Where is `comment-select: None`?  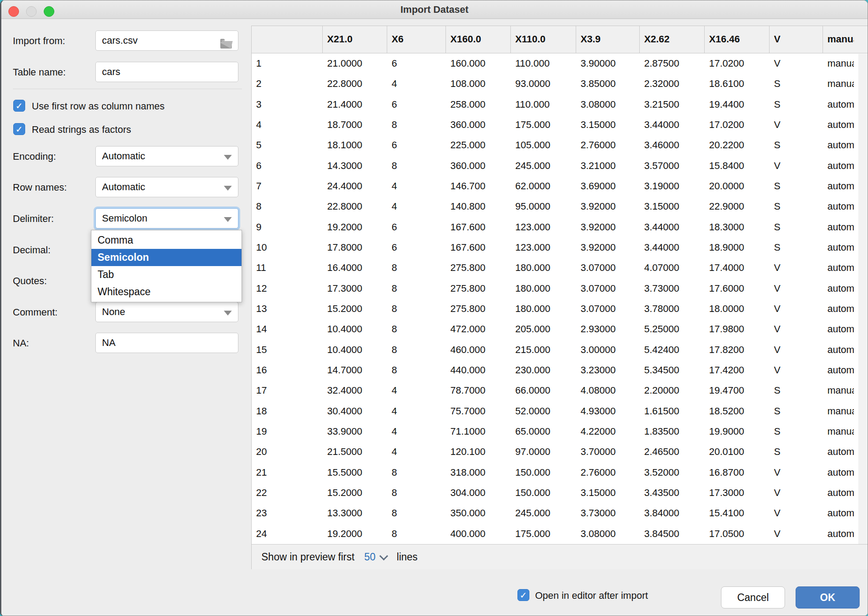 comment-select: None is located at coordinates (167, 312).